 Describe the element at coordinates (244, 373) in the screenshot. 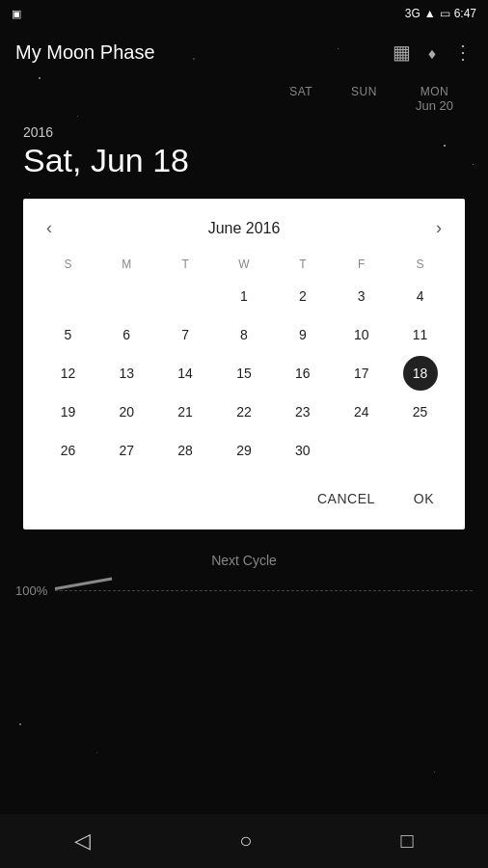

I see `cal-day-15: 15` at that location.